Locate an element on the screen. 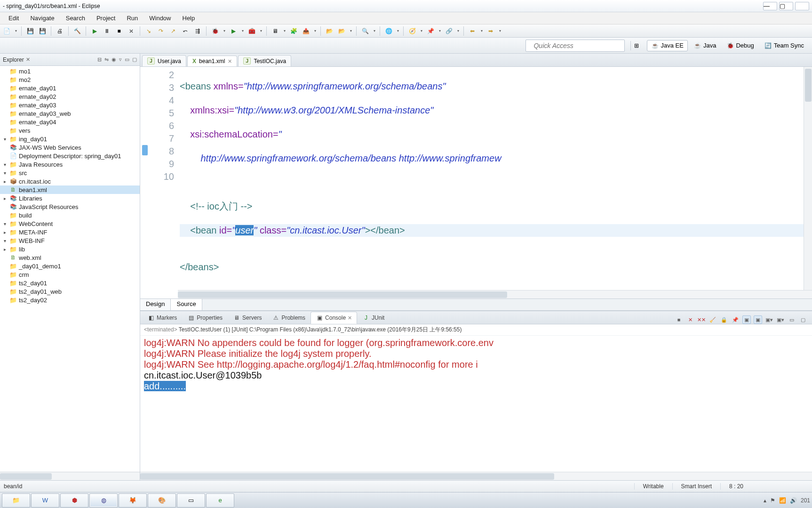 The width and height of the screenshot is (812, 508). editor-hscrollbar is located at coordinates (495, 294).